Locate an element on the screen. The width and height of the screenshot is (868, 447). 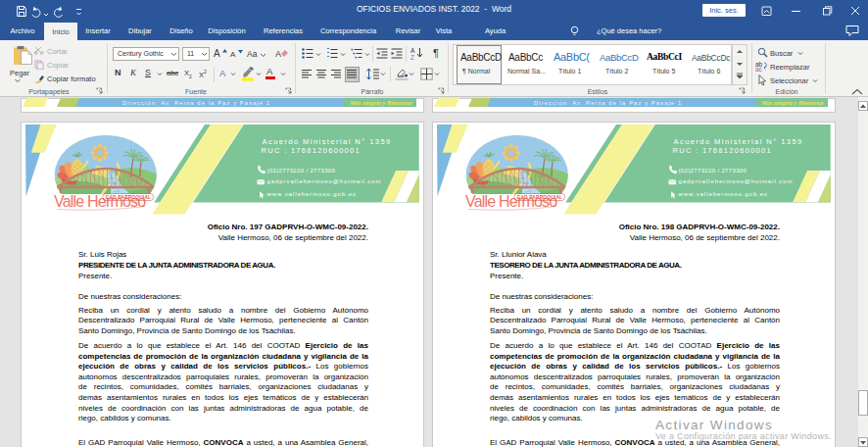
svg-text: gadprvallehermoso@hotmail.com is located at coordinates (325, 181).